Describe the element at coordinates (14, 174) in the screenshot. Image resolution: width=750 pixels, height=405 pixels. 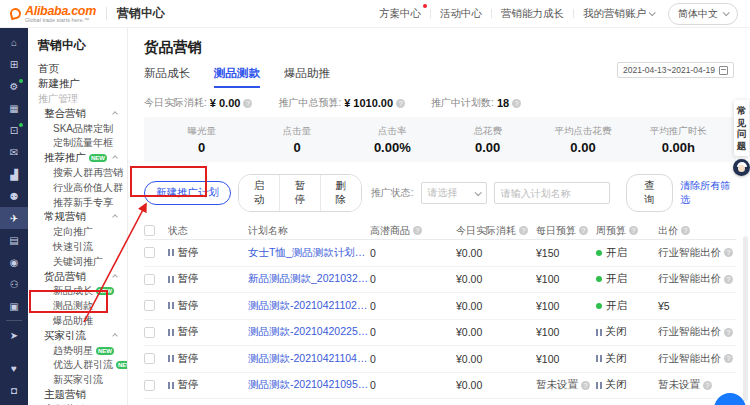
I see `chart-icon: ▟` at that location.